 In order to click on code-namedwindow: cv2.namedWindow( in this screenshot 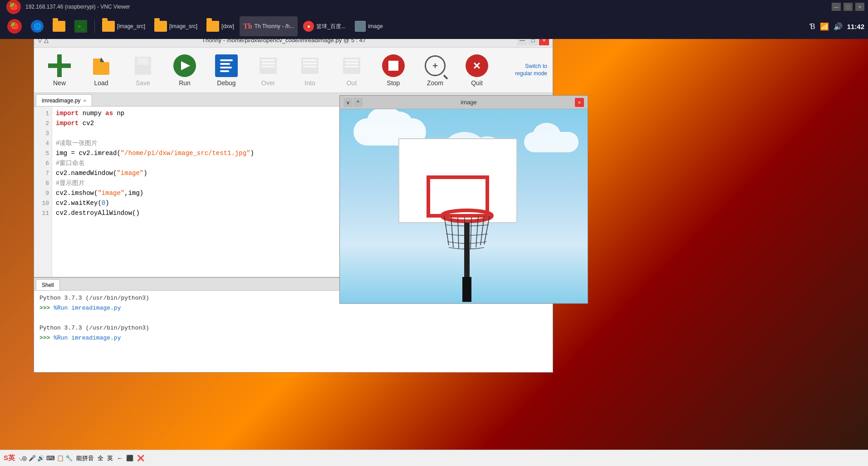, I will do `click(86, 173)`.